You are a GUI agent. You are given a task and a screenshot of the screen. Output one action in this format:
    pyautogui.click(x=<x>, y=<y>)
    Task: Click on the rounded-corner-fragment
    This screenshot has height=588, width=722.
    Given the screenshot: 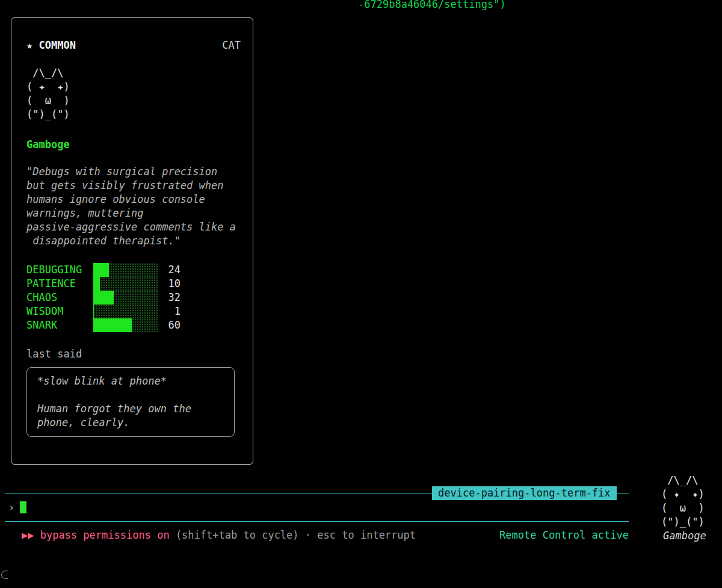 What is the action you would take?
    pyautogui.click(x=5, y=575)
    